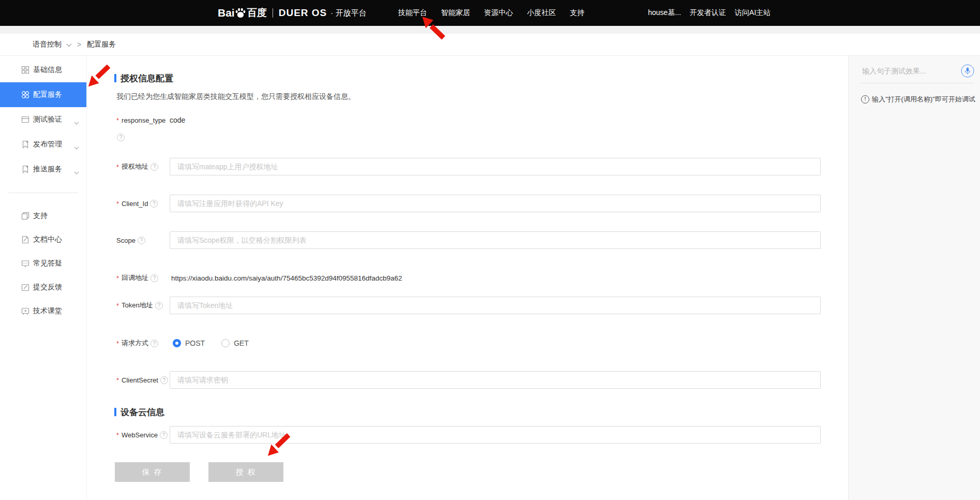 The width and height of the screenshot is (980, 500). I want to click on sidebar-item-label: 技术课堂, so click(48, 311).